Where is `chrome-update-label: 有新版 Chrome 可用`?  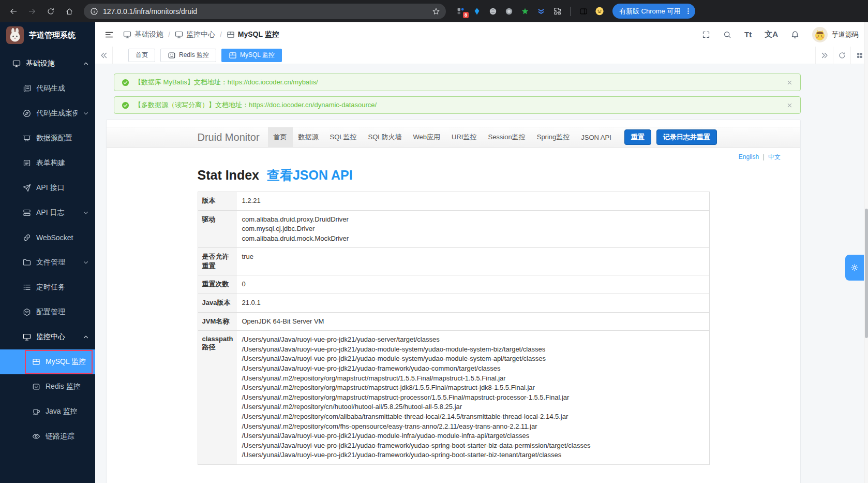
chrome-update-label: 有新版 Chrome 可用 is located at coordinates (650, 11).